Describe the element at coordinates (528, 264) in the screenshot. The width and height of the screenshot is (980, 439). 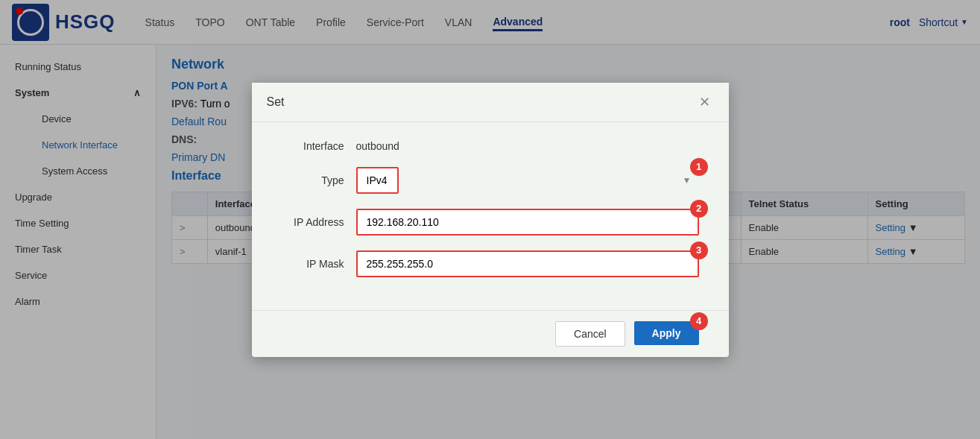
I see `ip-mask-input` at that location.